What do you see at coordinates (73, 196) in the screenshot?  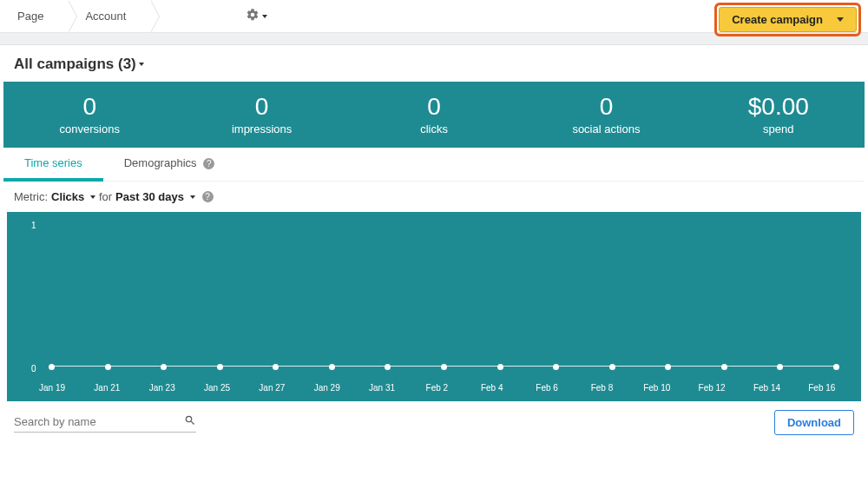 I see `metric-dropdown: Clicks` at bounding box center [73, 196].